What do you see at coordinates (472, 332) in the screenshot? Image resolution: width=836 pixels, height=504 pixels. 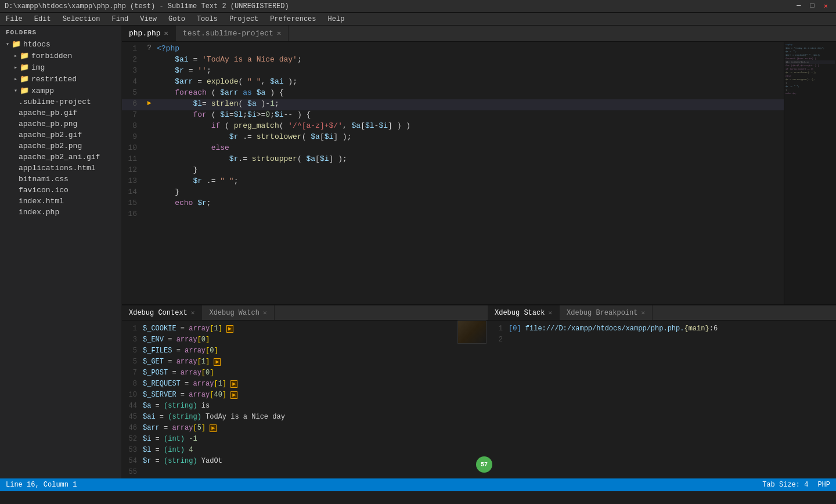 I see `debug-thumb` at bounding box center [472, 332].